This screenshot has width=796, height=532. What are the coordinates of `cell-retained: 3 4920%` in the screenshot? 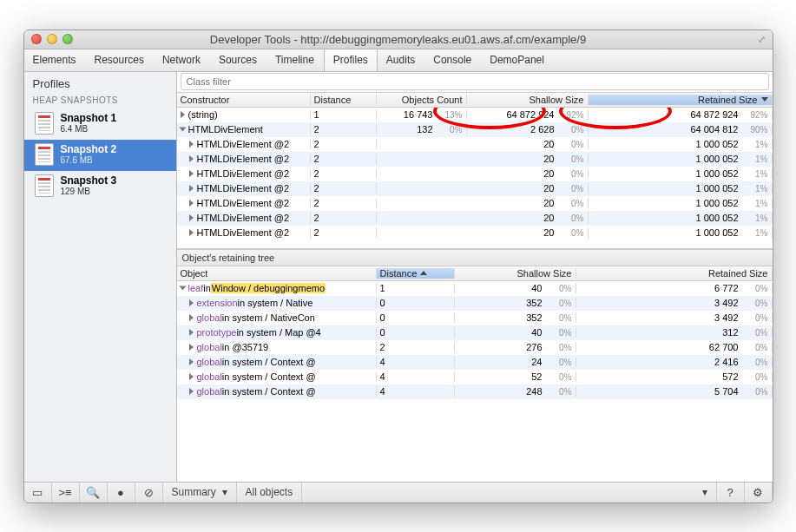 It's located at (674, 318).